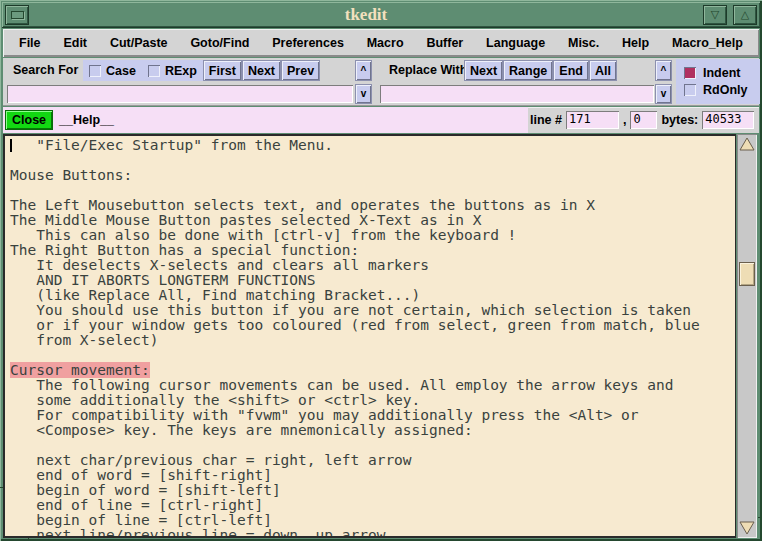 The image size is (762, 541). What do you see at coordinates (747, 528) in the screenshot?
I see `scroll-down-icon` at bounding box center [747, 528].